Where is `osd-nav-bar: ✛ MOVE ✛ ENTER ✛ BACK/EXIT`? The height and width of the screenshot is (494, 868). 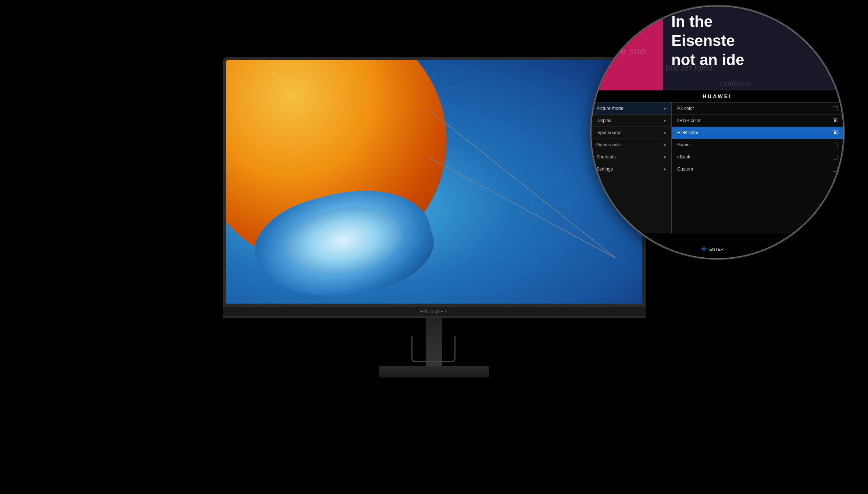
osd-nav-bar: ✛ MOVE ✛ ENTER ✛ BACK/EXIT is located at coordinates (717, 249).